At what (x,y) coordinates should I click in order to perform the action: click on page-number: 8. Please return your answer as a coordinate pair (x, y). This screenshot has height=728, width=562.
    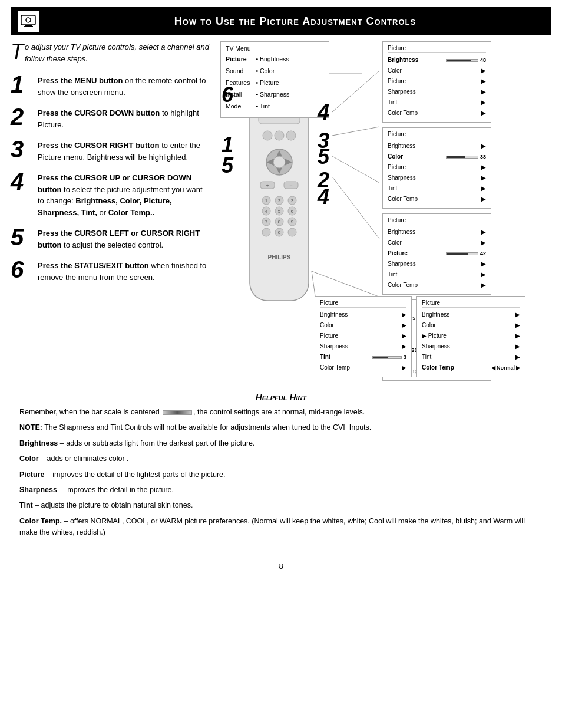
    Looking at the image, I should click on (281, 566).